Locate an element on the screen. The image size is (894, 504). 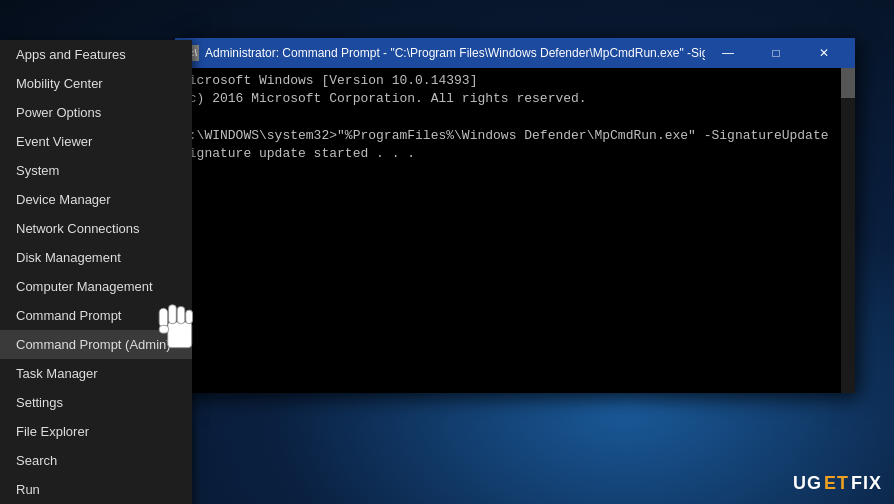
menu-item-label: Event Viewer is located at coordinates (54, 142).